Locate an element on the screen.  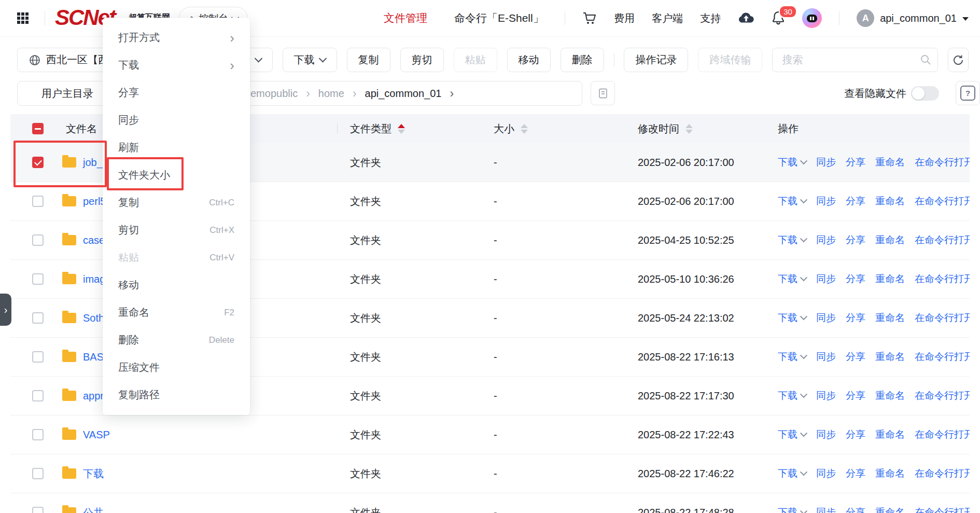
context-menu-item: 移动 is located at coordinates (176, 285).